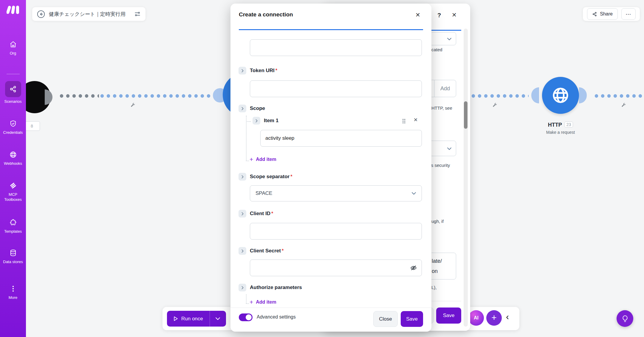  I want to click on http-module-node, so click(561, 95).